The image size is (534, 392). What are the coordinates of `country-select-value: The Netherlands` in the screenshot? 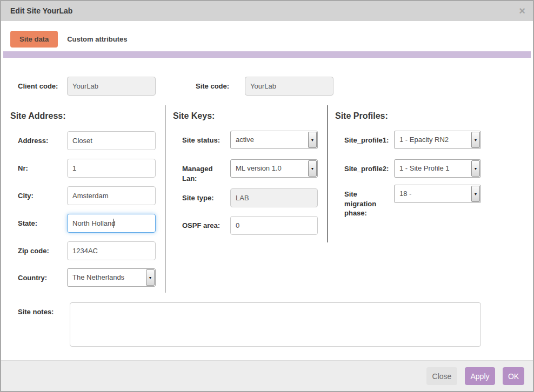 It's located at (98, 278).